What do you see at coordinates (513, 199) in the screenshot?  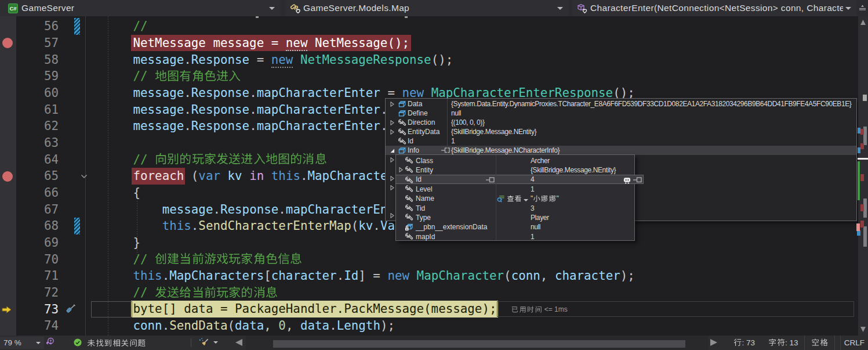 I see `text-visualizer-dropdown` at bounding box center [513, 199].